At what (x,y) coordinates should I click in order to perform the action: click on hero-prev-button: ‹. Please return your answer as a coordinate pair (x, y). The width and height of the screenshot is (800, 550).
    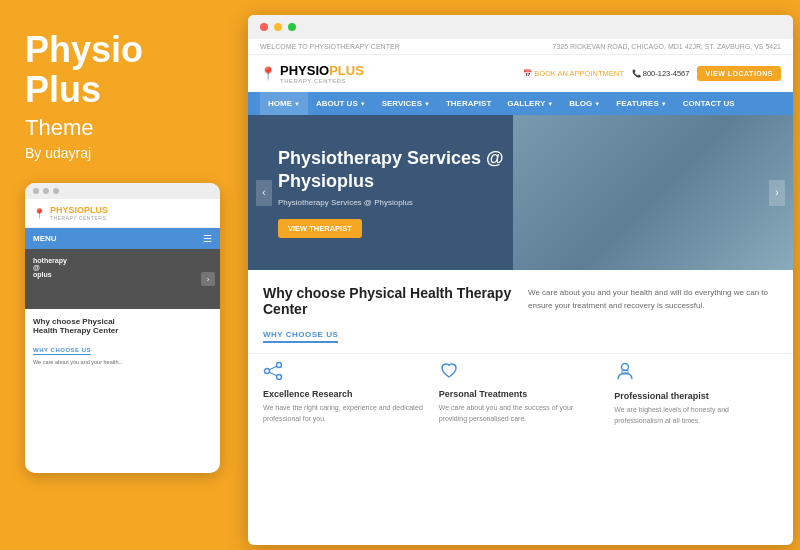
    Looking at the image, I should click on (264, 193).